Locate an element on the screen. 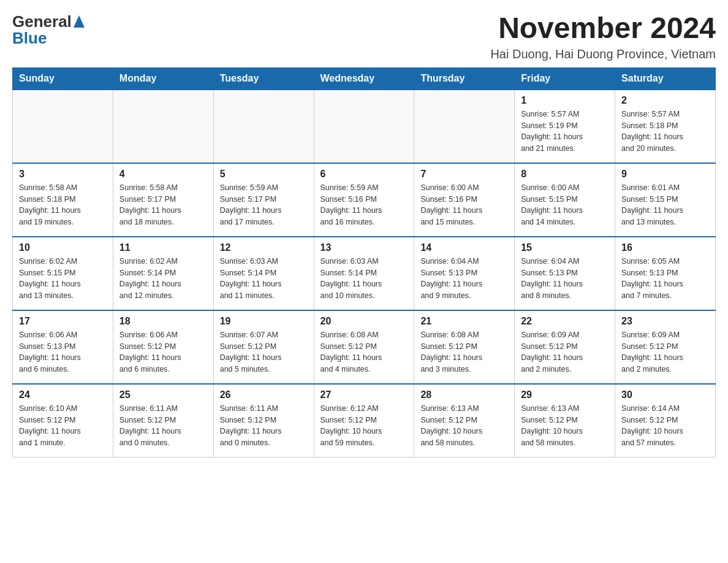 This screenshot has height=563, width=728. day-number: 18 is located at coordinates (163, 321).